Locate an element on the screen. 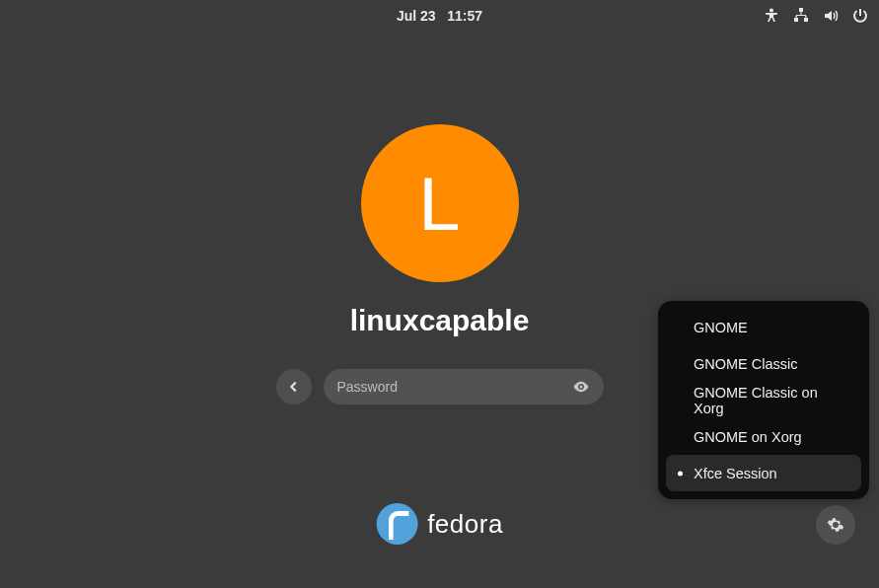 This screenshot has height=588, width=879. system-tray is located at coordinates (816, 16).